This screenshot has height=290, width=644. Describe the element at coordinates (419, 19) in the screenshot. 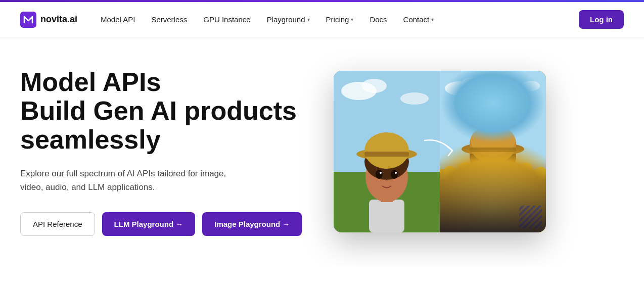

I see `nav-contact: Contact ▾` at that location.